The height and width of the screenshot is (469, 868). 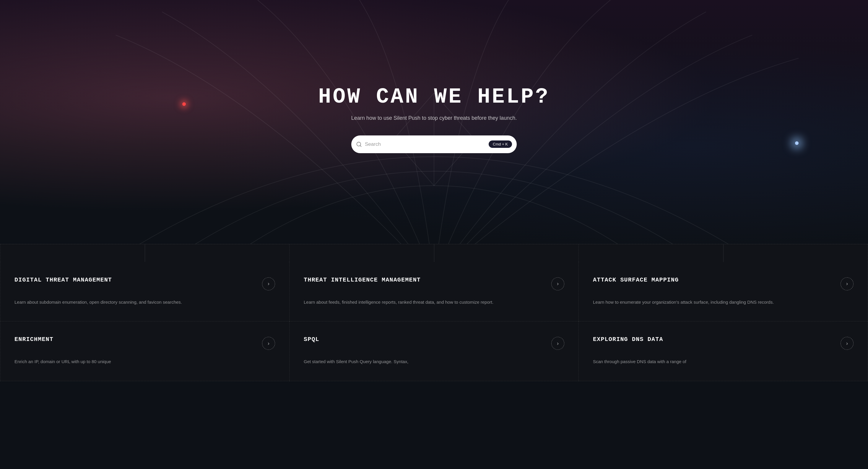 I want to click on card-description: Learn how to enumerate your organization…, so click(x=723, y=302).